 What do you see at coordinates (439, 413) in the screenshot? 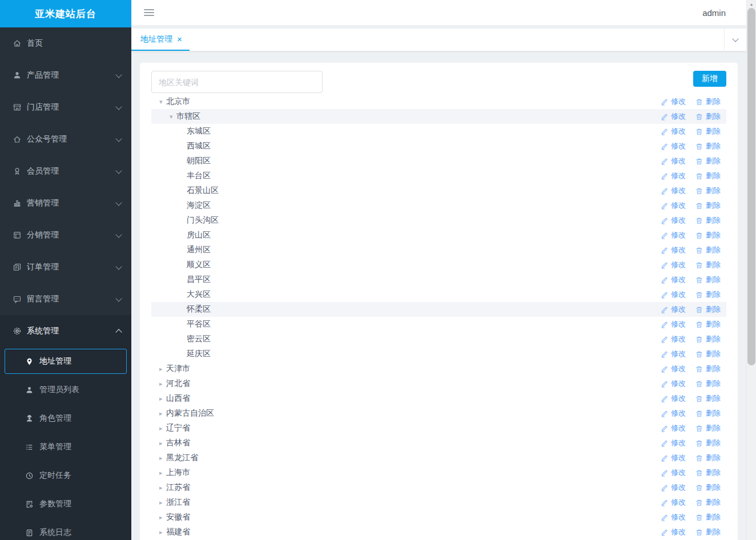
I see `tree-row: ▸内蒙古自治区修改删除` at bounding box center [439, 413].